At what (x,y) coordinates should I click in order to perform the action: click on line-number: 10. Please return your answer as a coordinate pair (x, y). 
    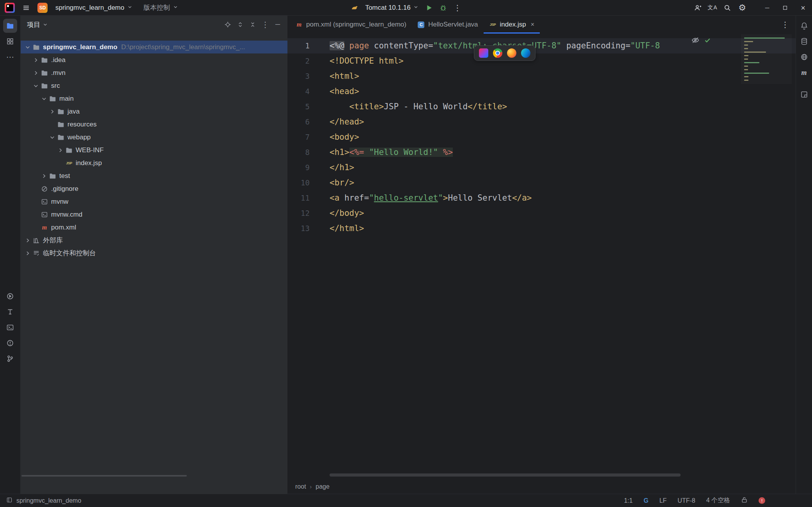
    Looking at the image, I should click on (306, 183).